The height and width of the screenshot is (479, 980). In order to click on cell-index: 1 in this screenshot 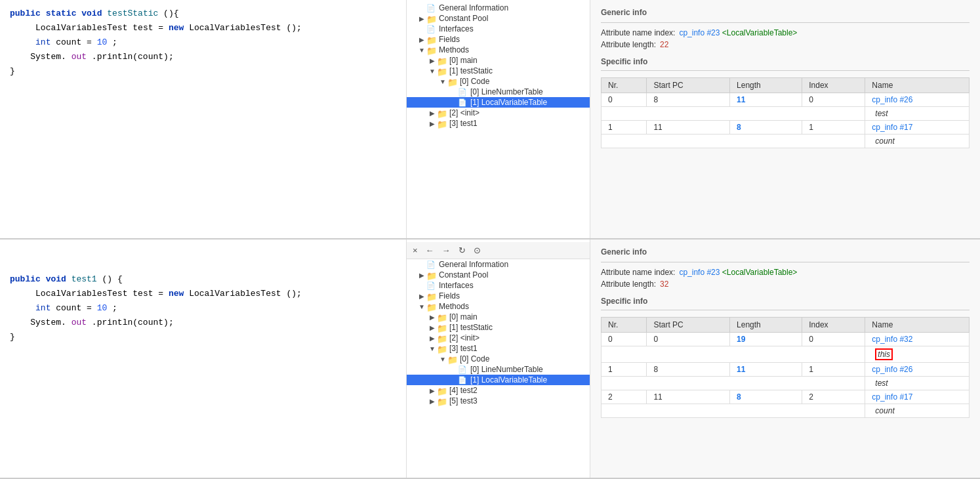, I will do `click(834, 370)`.